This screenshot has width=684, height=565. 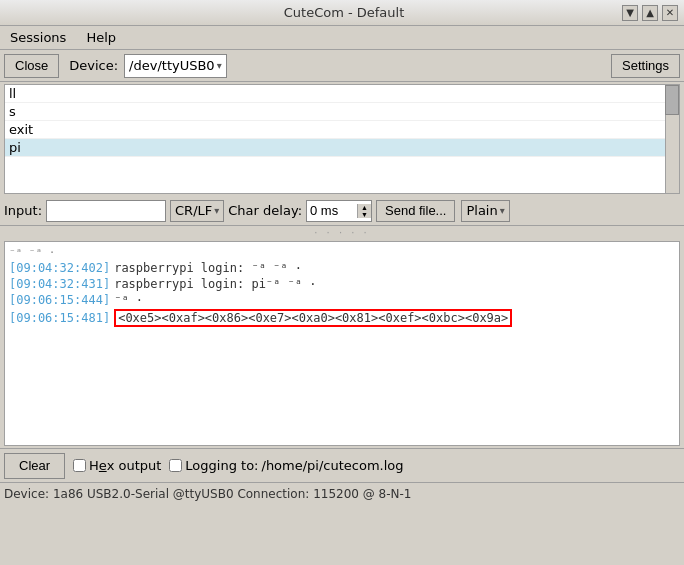 I want to click on output-line-highlighted: [09:06:15:481] <0xe5><0xaf><0x86><0xe7><…, so click(x=342, y=318).